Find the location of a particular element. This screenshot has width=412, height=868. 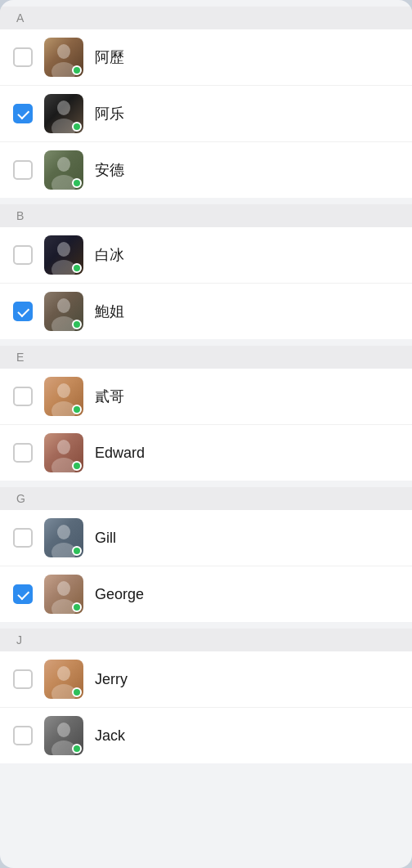

contact-name: George is located at coordinates (119, 595).